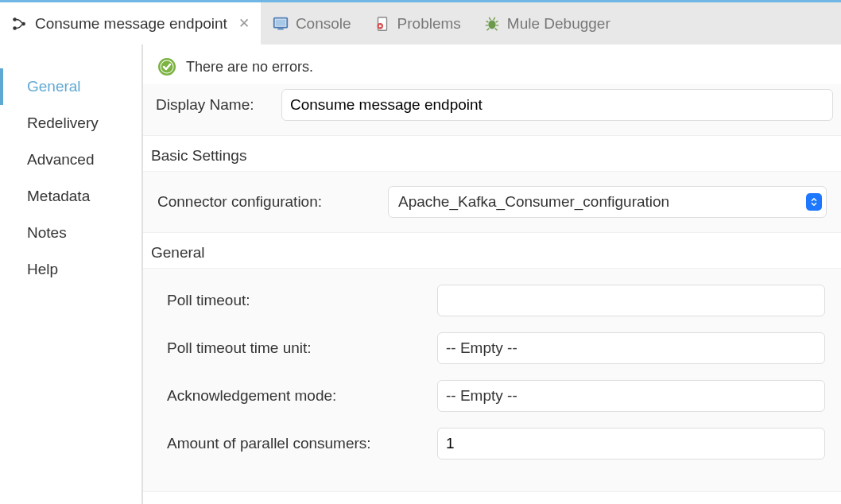 This screenshot has height=504, width=841. Describe the element at coordinates (492, 24) in the screenshot. I see `debugger-icon` at that location.